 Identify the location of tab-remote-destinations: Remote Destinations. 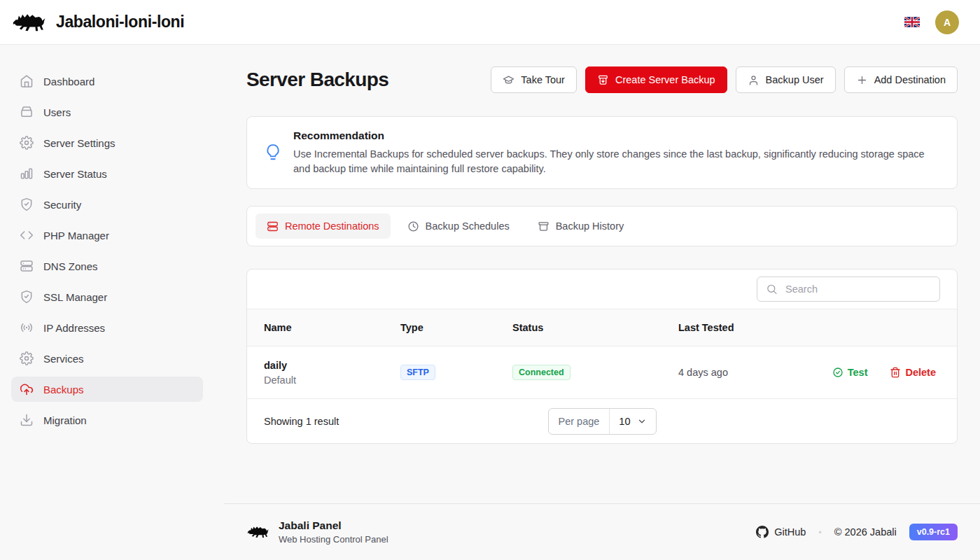
(323, 226).